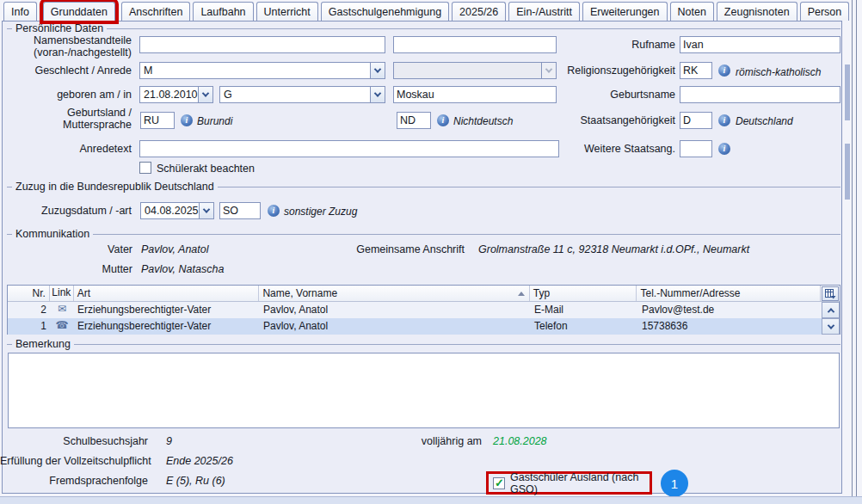 The image size is (862, 504). What do you see at coordinates (65, 125) in the screenshot?
I see `geburtsland-label-2: Muttersprache` at bounding box center [65, 125].